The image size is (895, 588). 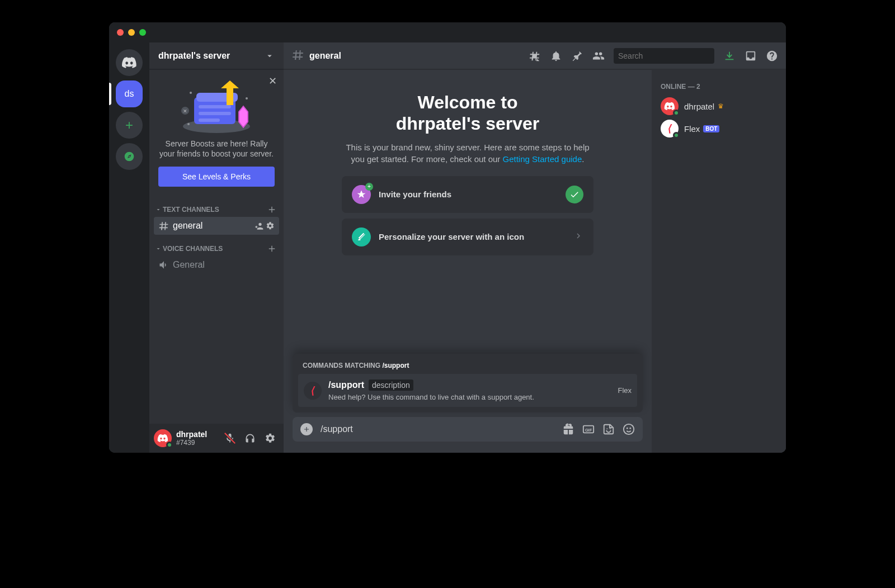 I want to click on discord-logo-icon, so click(x=129, y=63).